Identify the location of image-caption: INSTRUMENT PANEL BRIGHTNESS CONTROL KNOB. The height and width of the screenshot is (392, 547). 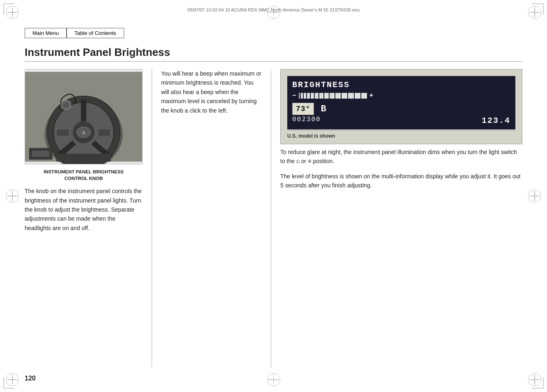
(84, 175).